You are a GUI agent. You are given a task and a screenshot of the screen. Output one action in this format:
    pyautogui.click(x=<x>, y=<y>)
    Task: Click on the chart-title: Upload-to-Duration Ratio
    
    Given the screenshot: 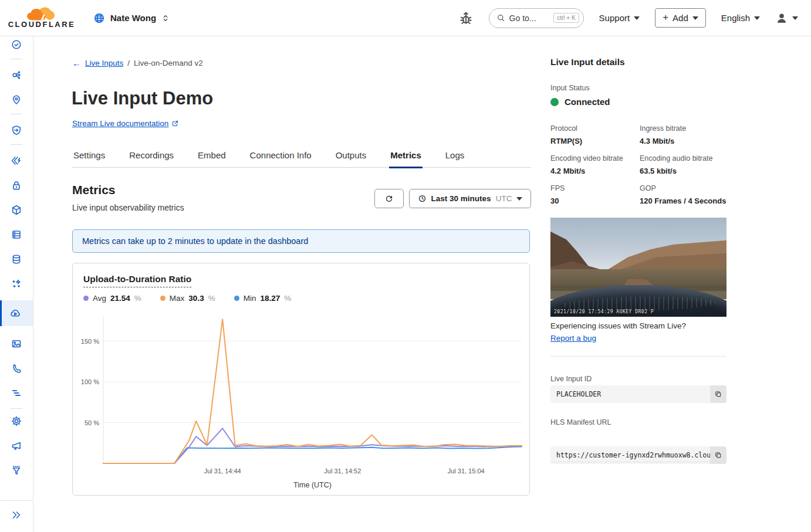 What is the action you would take?
    pyautogui.click(x=137, y=280)
    